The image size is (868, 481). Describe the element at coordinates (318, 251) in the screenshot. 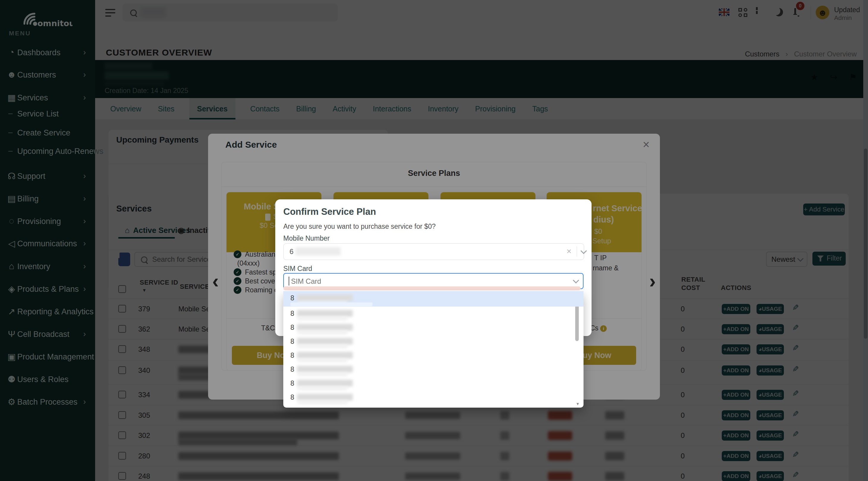

I see `redacted-mobile-number` at that location.